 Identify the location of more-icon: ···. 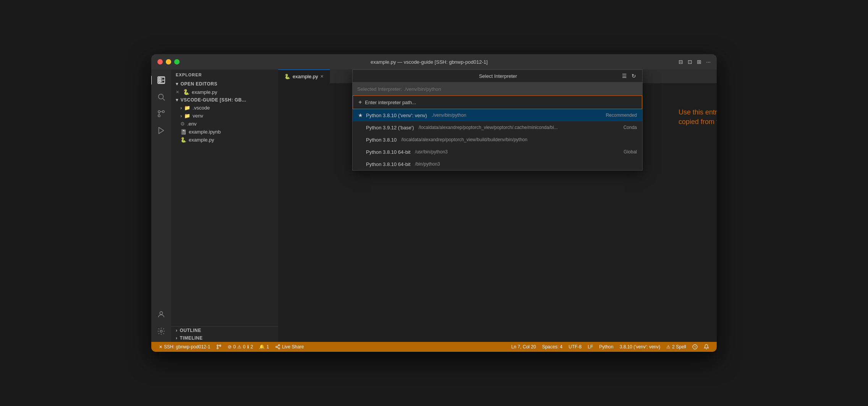
(708, 62).